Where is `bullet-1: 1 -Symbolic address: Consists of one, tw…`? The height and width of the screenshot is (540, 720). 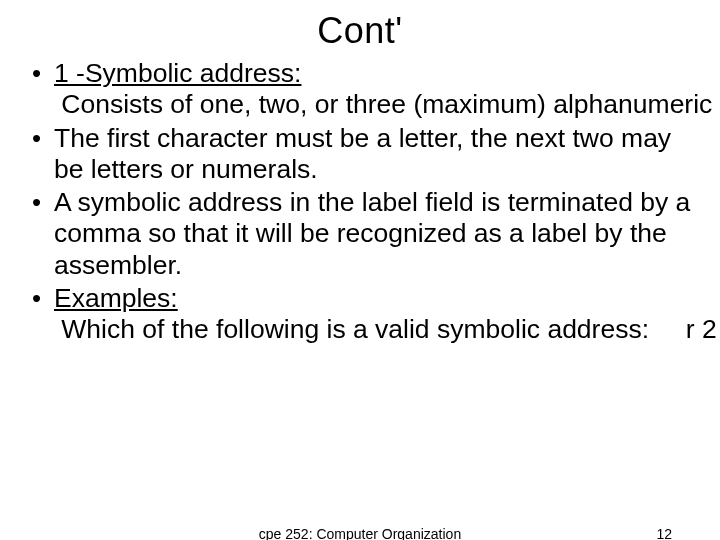
bullet-1: 1 -Symbolic address: Consists of one, tw… is located at coordinates (360, 90).